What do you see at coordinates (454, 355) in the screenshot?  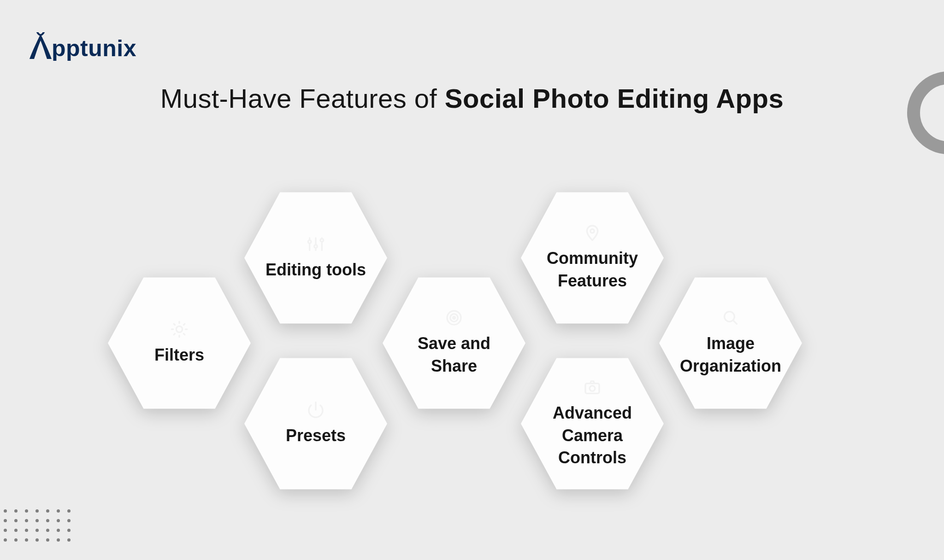 I see `feature-label: Save and Share` at bounding box center [454, 355].